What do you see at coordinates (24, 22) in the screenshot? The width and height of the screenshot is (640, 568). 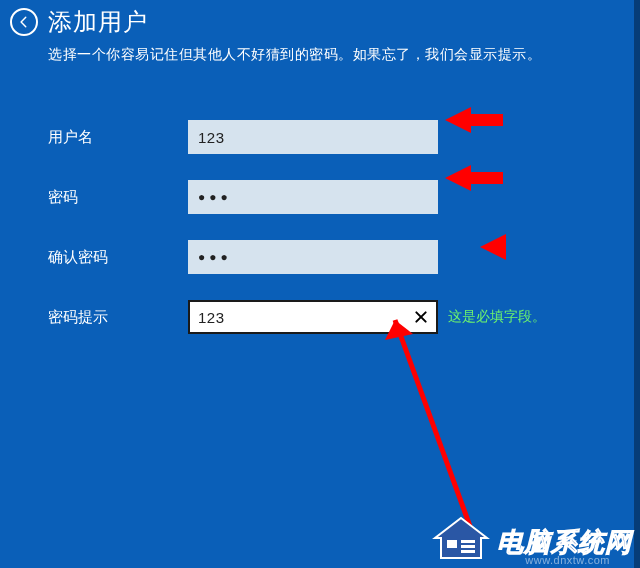 I see `back-button` at bounding box center [24, 22].